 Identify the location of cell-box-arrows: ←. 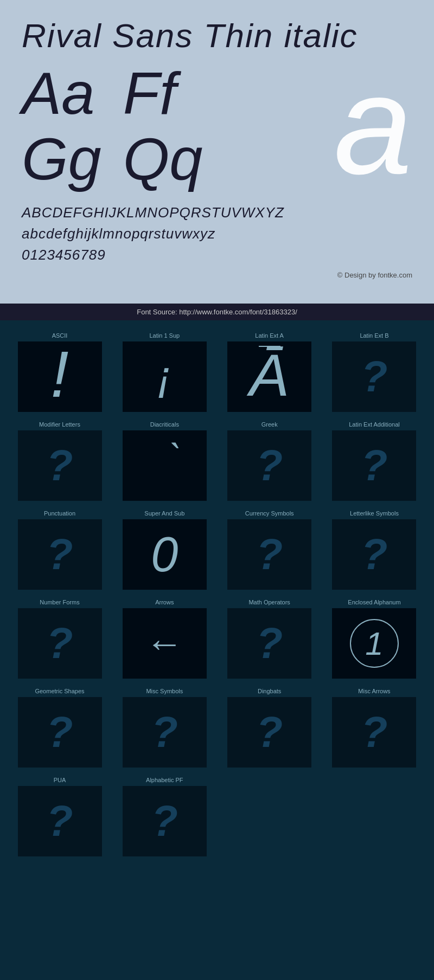
(165, 643).